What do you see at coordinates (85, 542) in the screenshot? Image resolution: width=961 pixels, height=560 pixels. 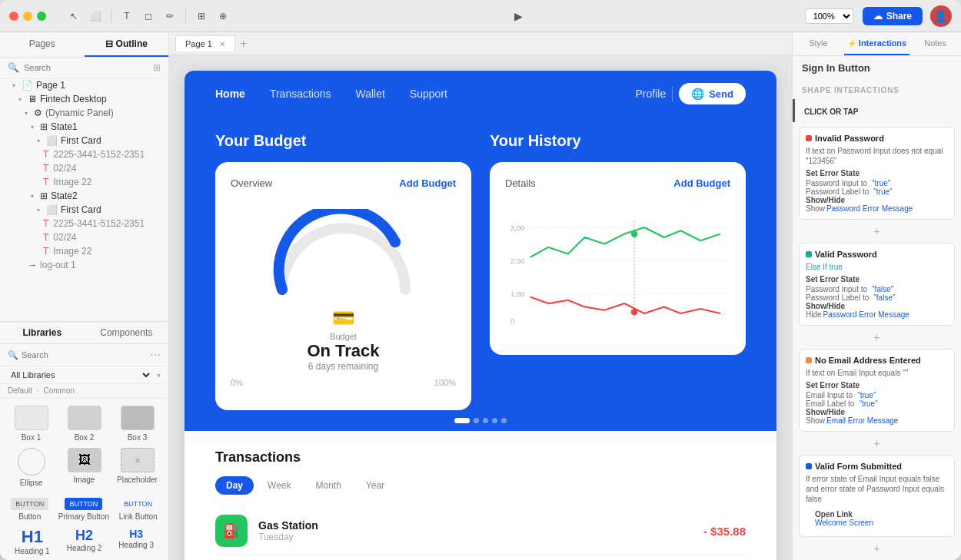 I see `headings-grid: H1 Heading 1 H2 Heading 2 H3 Heading 3` at bounding box center [85, 542].